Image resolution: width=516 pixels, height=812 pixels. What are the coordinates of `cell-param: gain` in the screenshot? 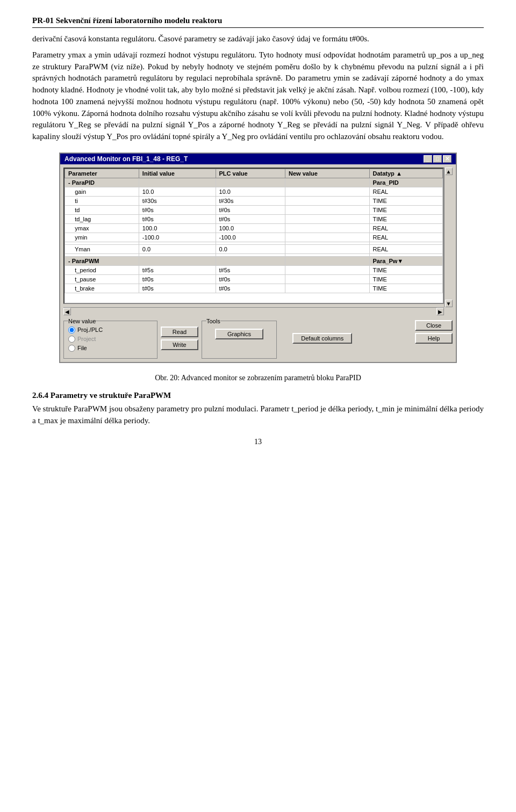 It's located at (102, 191).